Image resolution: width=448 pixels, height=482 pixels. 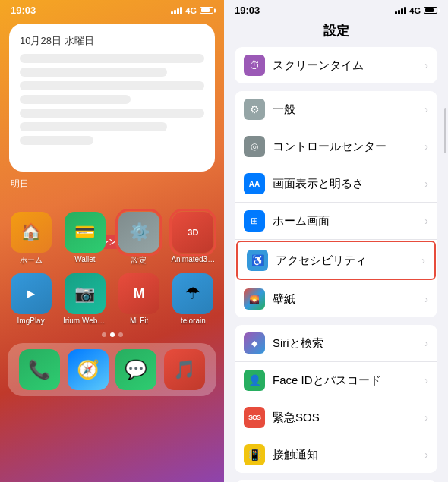 I want to click on settings-item-accessibility: ♿ アクセシビリティ ›, so click(x=336, y=260).